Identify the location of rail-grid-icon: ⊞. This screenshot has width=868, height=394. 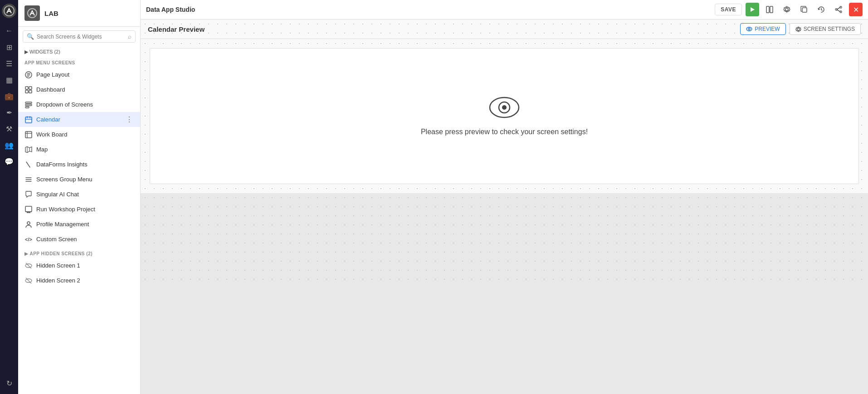
(9, 47).